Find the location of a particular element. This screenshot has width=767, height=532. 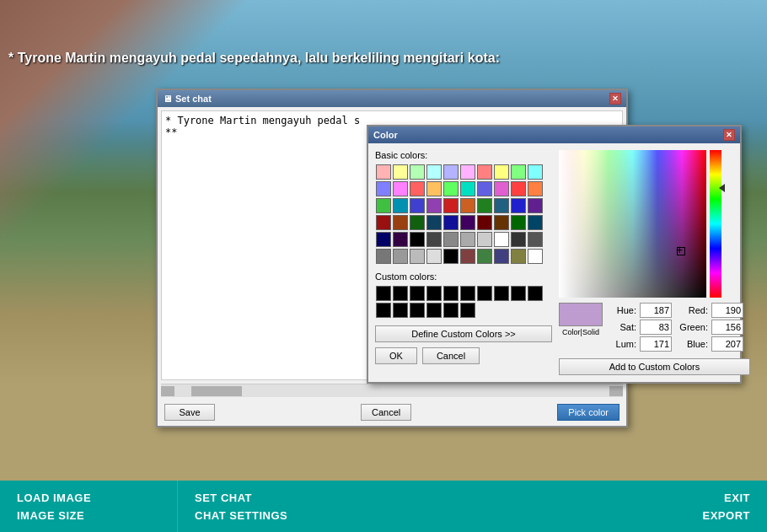

ok-button: OK is located at coordinates (396, 356).